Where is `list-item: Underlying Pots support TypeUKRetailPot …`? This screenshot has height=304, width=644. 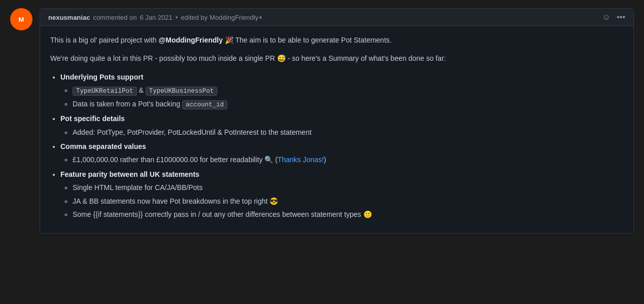 list-item: Underlying Pots support TypeUKRetailPot … is located at coordinates (342, 91).